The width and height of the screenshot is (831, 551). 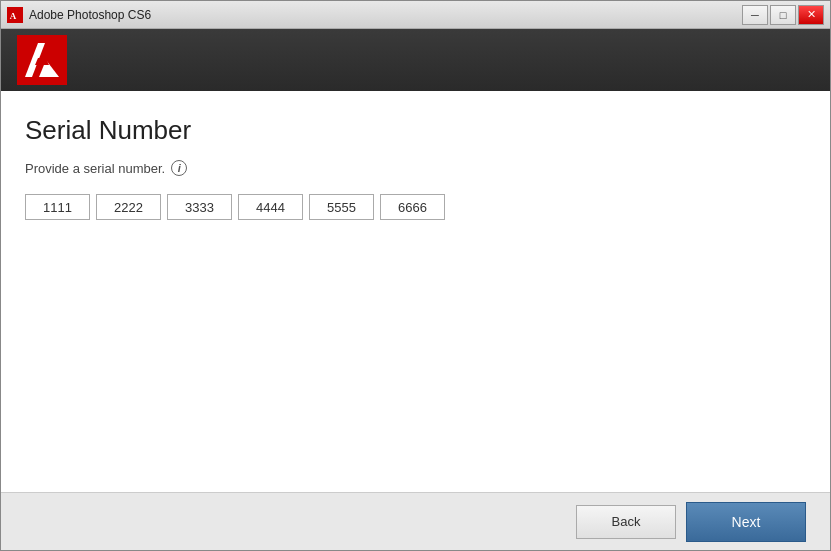 What do you see at coordinates (416, 521) in the screenshot?
I see `footer: Back Next` at bounding box center [416, 521].